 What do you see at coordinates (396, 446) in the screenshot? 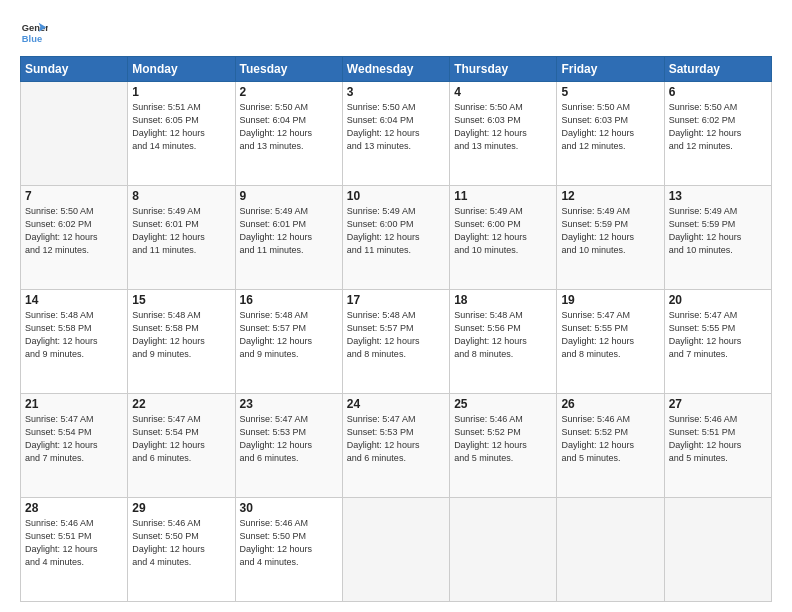
I see `calendar-cell: 24Sunrise: 5:47 AM Sunset: 5:53 PM Dayli…` at bounding box center [396, 446].